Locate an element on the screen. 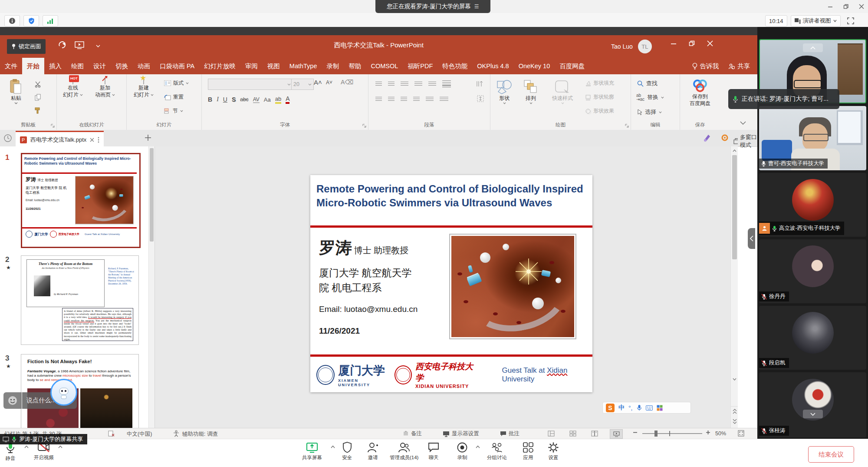 This screenshot has width=868, height=467. emoji-button is located at coordinates (13, 401).